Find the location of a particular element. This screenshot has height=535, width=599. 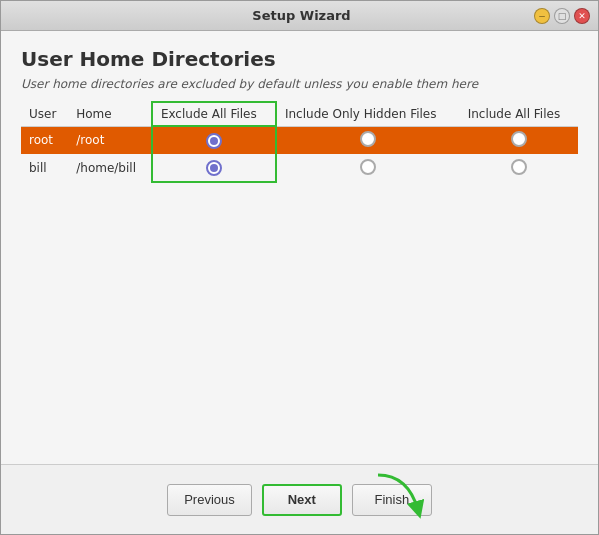

cell-exclude-root is located at coordinates (214, 140).